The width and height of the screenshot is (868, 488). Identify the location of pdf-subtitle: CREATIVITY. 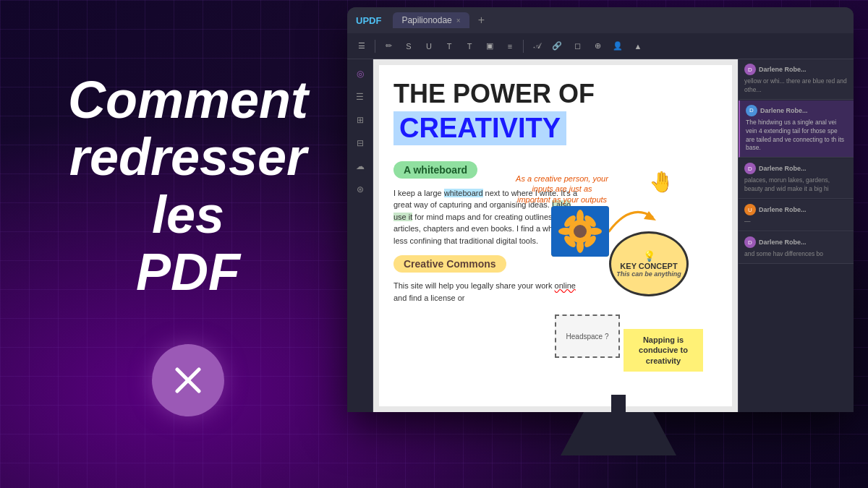
(480, 129).